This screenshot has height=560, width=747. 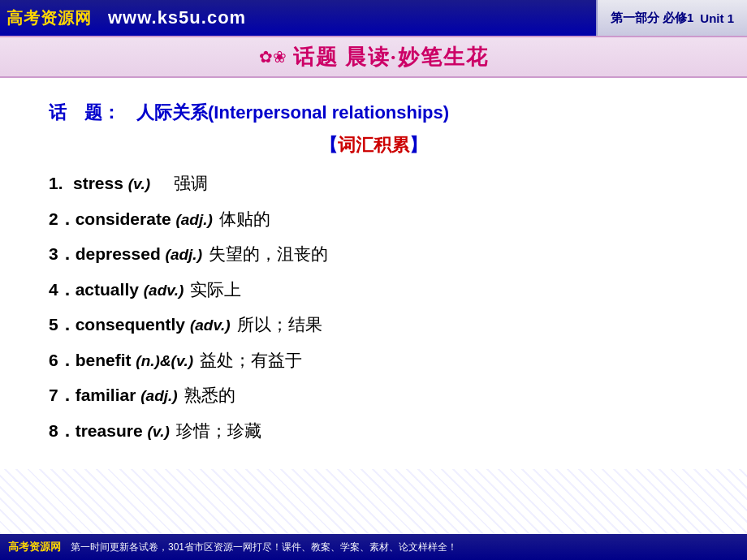 What do you see at coordinates (106, 360) in the screenshot?
I see `vocab-word: benefit` at bounding box center [106, 360].